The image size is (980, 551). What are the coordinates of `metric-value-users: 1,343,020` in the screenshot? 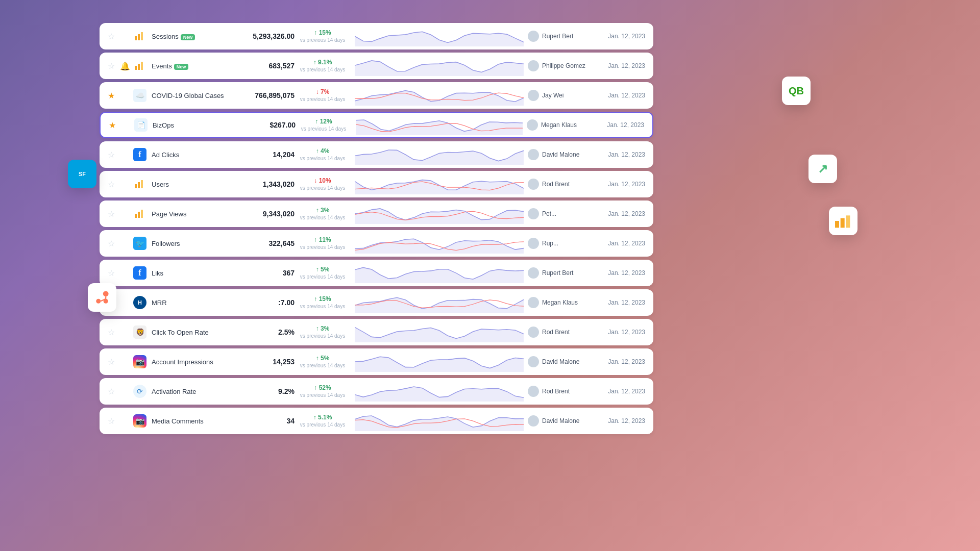 It's located at (264, 184).